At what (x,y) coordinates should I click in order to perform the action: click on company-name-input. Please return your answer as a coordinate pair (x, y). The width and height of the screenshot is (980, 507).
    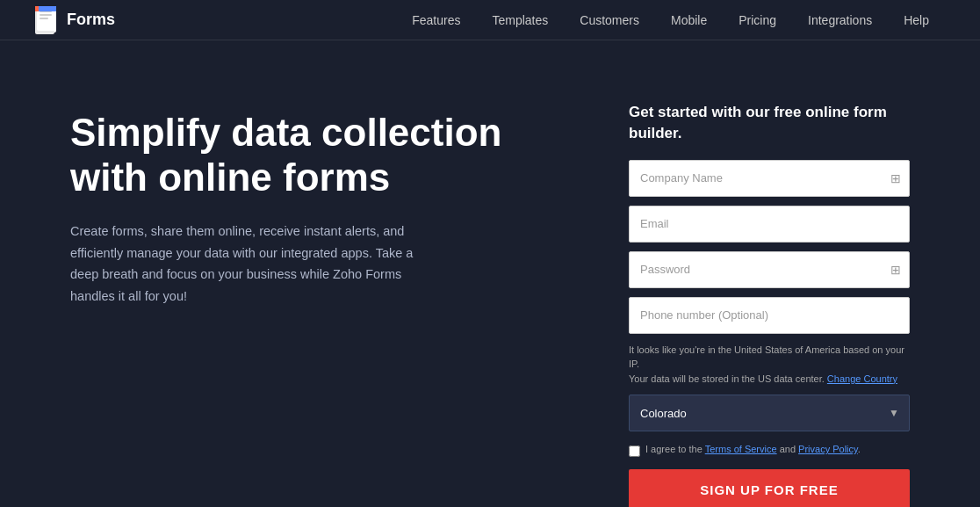
    Looking at the image, I should click on (769, 178).